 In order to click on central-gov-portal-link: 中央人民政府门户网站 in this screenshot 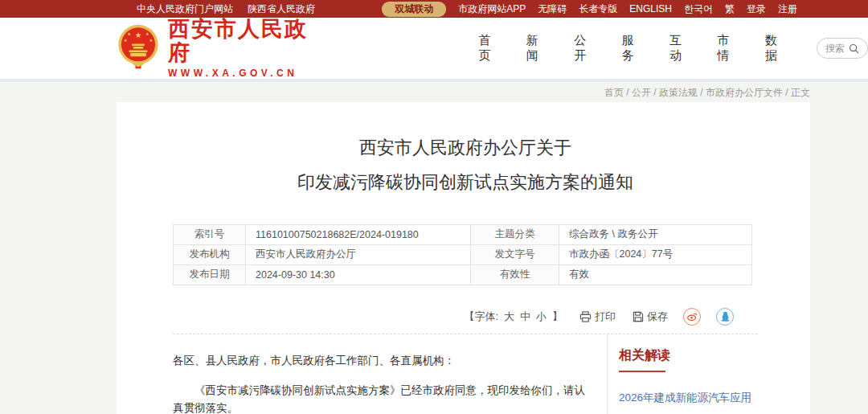, I will do `click(185, 10)`.